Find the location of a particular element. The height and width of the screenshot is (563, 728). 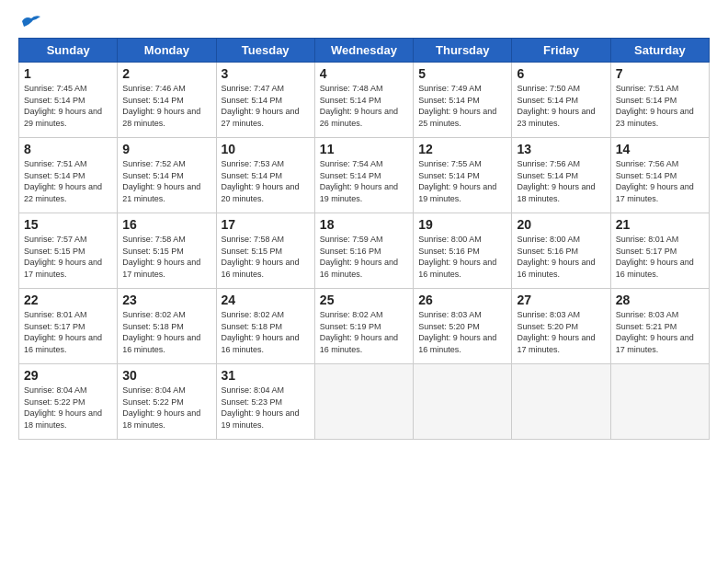

header is located at coordinates (364, 21).